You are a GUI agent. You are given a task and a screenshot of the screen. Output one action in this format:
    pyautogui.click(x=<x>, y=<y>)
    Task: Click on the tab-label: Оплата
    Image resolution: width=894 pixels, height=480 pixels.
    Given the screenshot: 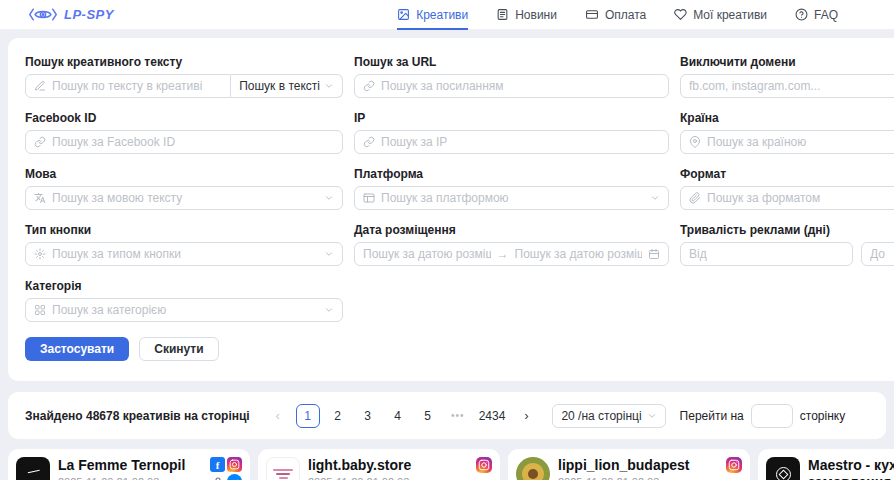 What is the action you would take?
    pyautogui.click(x=626, y=15)
    